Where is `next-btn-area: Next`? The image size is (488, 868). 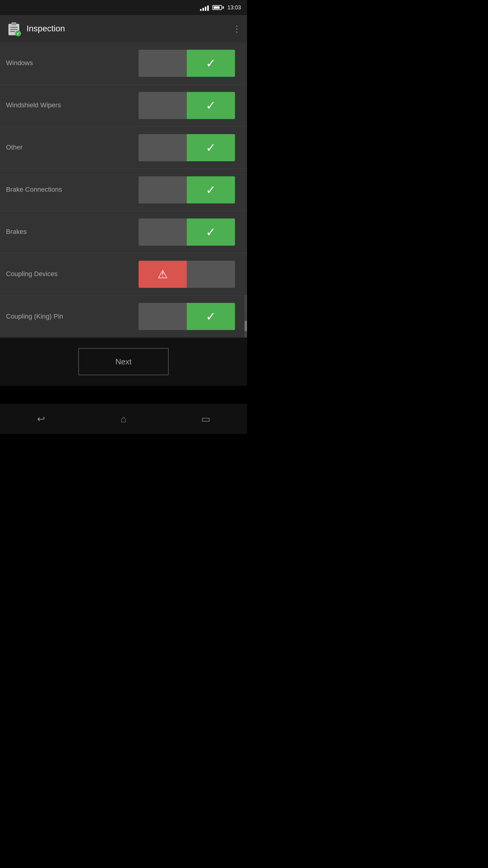
next-btn-area: Next is located at coordinates (123, 362).